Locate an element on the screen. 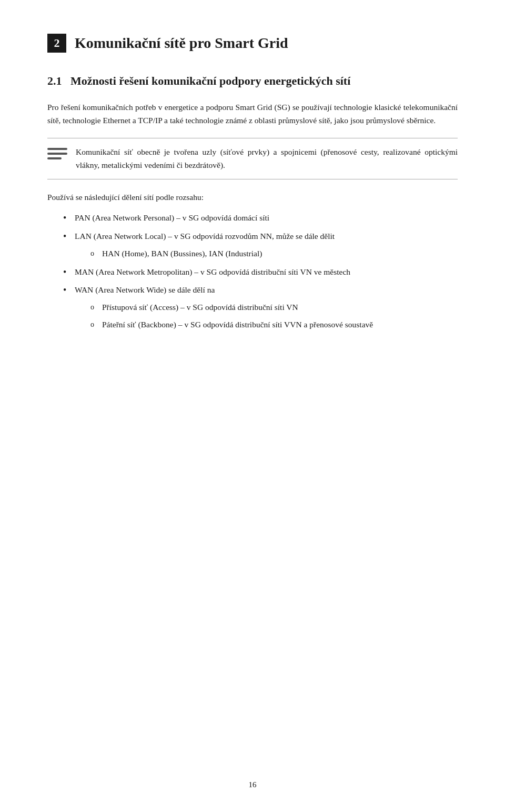 The image size is (505, 812). sub-item-access: Přístupová síť (Access) – v SG odpovídá … is located at coordinates (274, 307).